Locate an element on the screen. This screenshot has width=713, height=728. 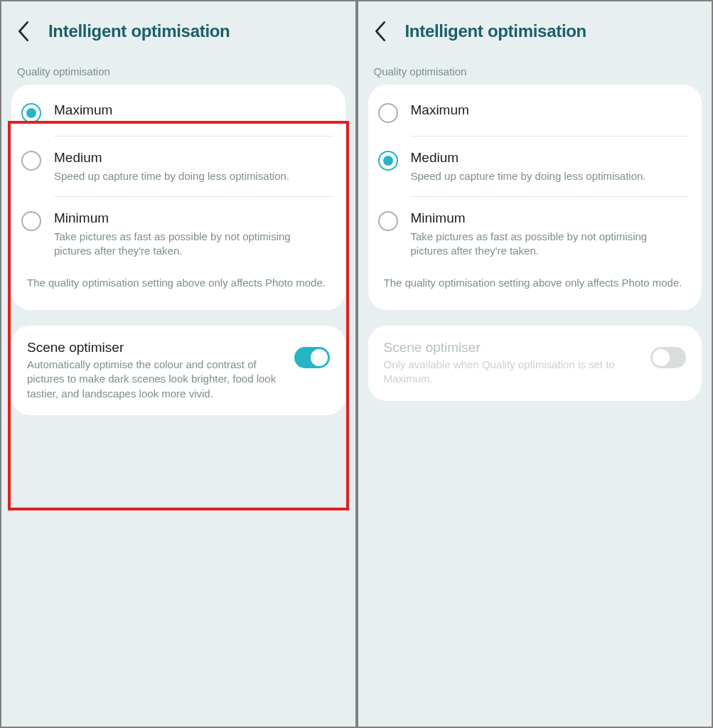
scene-desc: Automatically optimise the colour and co… is located at coordinates (156, 380).